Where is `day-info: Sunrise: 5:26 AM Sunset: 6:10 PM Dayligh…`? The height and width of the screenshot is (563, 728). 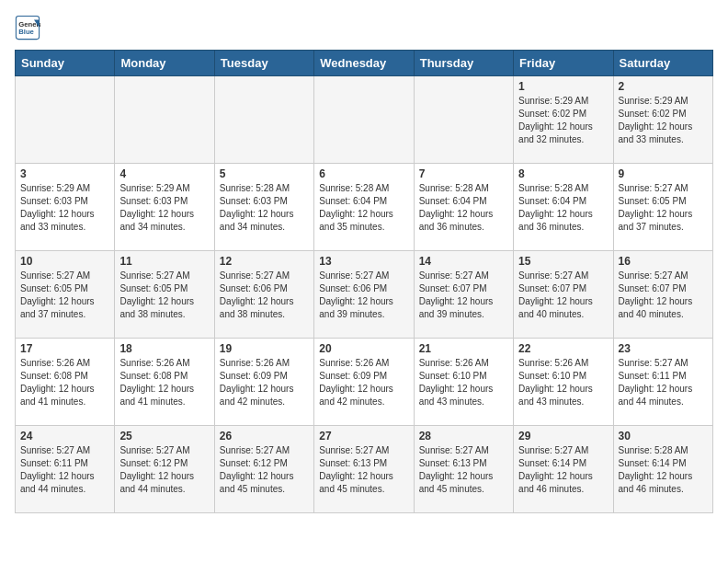 day-info: Sunrise: 5:26 AM Sunset: 6:10 PM Dayligh… is located at coordinates (463, 383).